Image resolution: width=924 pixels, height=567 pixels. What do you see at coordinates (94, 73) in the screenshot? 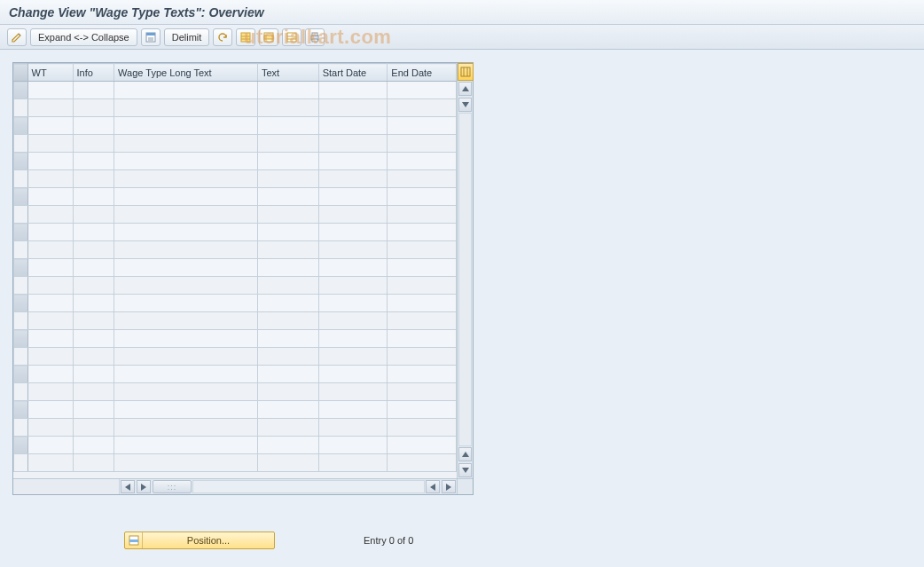
I see `col-header-info: Info` at bounding box center [94, 73].